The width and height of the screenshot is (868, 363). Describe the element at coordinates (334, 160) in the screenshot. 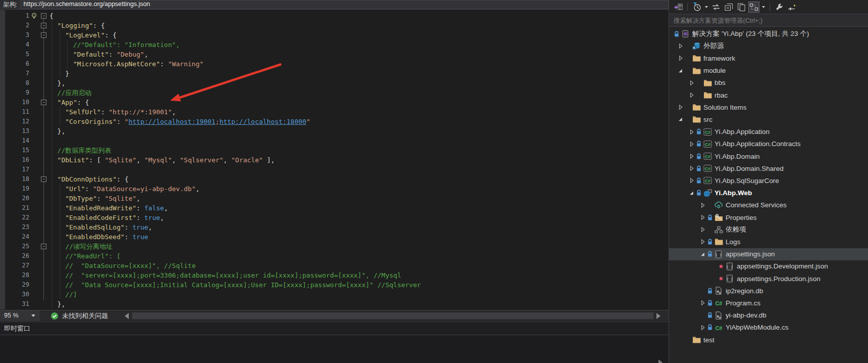

I see `code-line: 16"DbList": [ "Sqlite", "Mysql", "Sqlser…` at that location.